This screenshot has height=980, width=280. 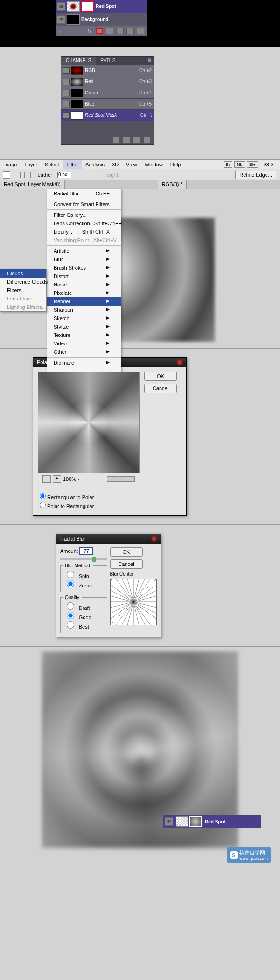 I want to click on zoom-out-button: -, so click(x=47, y=479).